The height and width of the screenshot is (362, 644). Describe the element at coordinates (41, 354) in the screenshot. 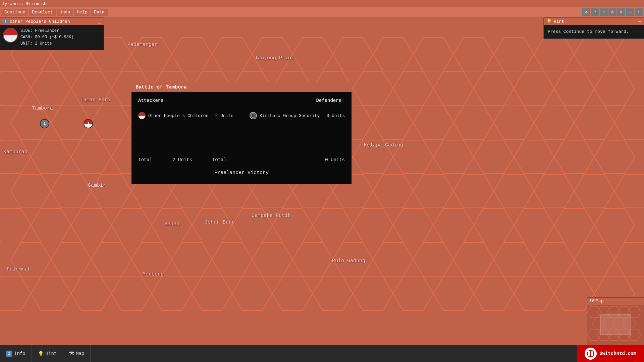

I see `bottom-hint-icon: 💡` at that location.